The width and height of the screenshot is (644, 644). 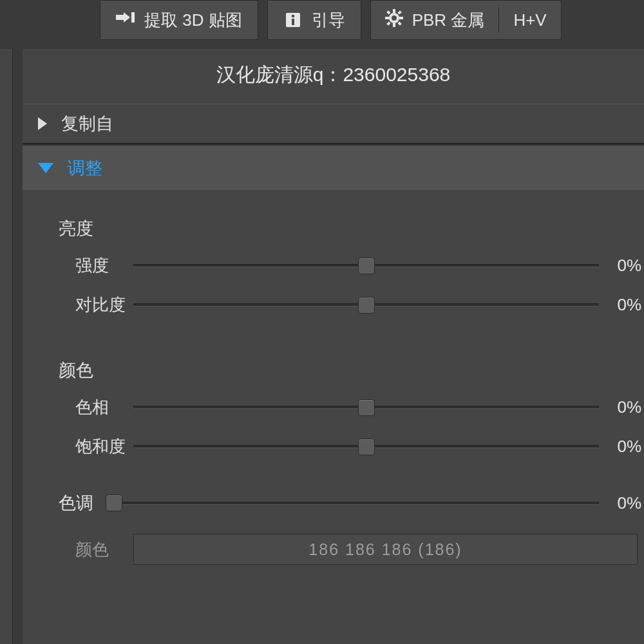 What do you see at coordinates (385, 549) in the screenshot?
I see `color-field-input: 186 186 186 (186)` at bounding box center [385, 549].